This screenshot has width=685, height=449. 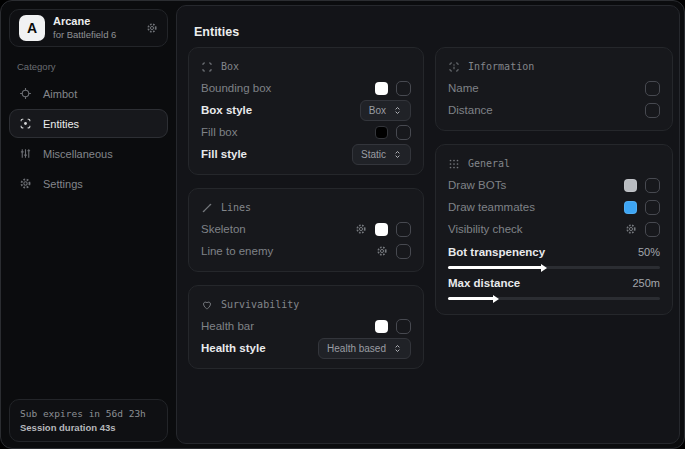 What do you see at coordinates (306, 229) in the screenshot?
I see `row-skeleton: Skeleton` at bounding box center [306, 229].